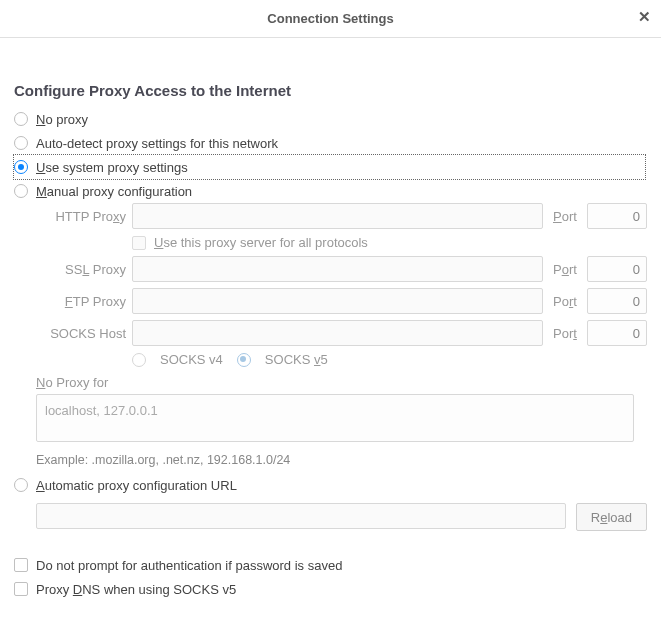 Image resolution: width=661 pixels, height=638 pixels. What do you see at coordinates (617, 333) in the screenshot?
I see `socks-port-input` at bounding box center [617, 333].